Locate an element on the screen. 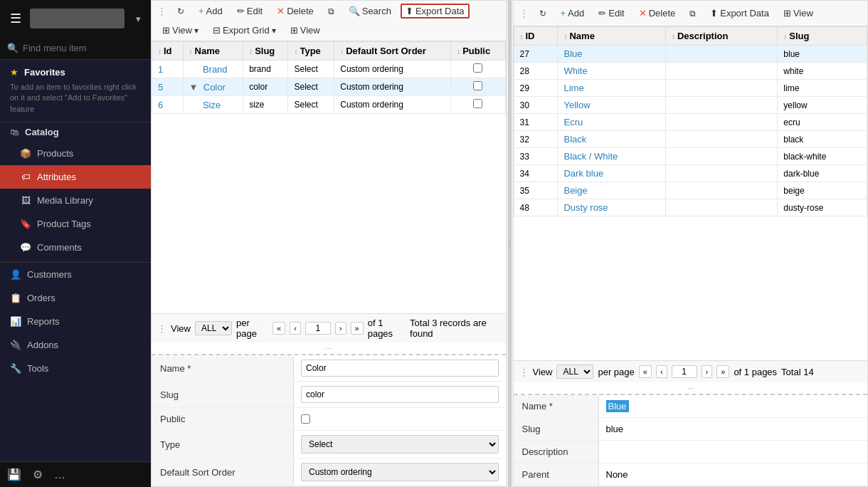  sidebar-search-input is located at coordinates (83, 48).